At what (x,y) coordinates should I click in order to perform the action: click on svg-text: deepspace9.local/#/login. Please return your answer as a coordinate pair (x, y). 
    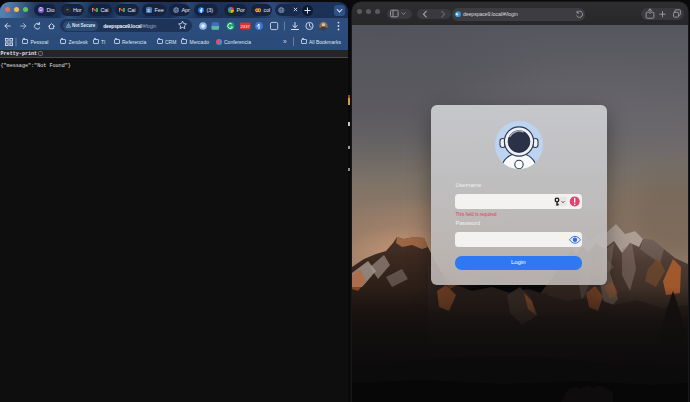
    Looking at the image, I should click on (490, 14).